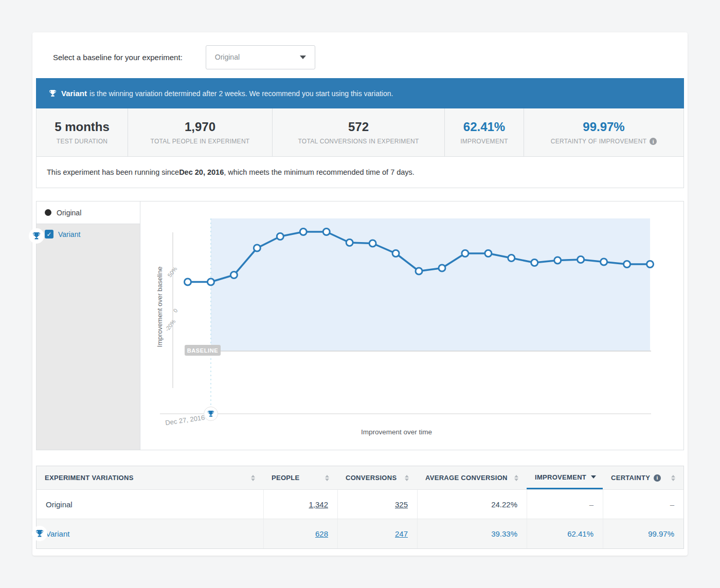 The width and height of the screenshot is (720, 588). I want to click on baseline-dropdown: Original, so click(260, 58).